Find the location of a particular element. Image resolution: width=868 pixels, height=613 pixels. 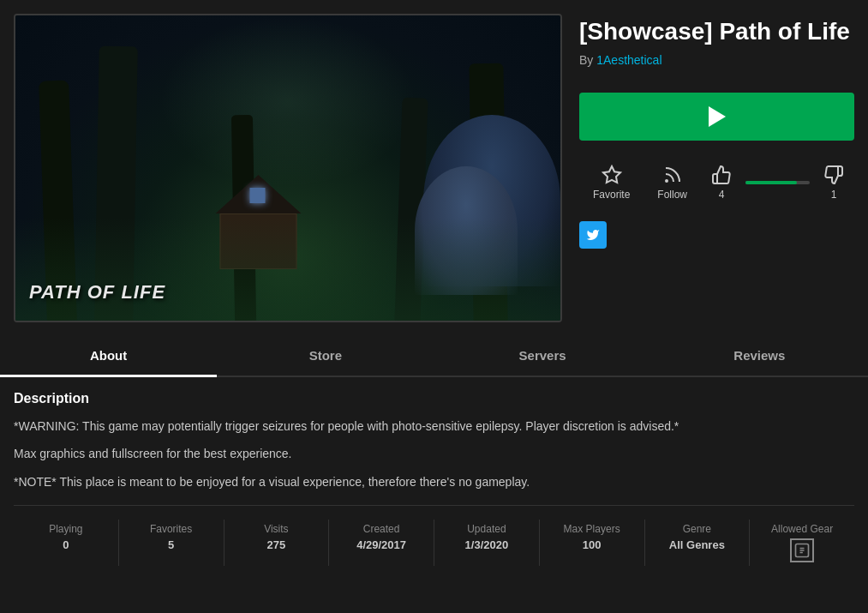

follow-label: Follow is located at coordinates (672, 195).